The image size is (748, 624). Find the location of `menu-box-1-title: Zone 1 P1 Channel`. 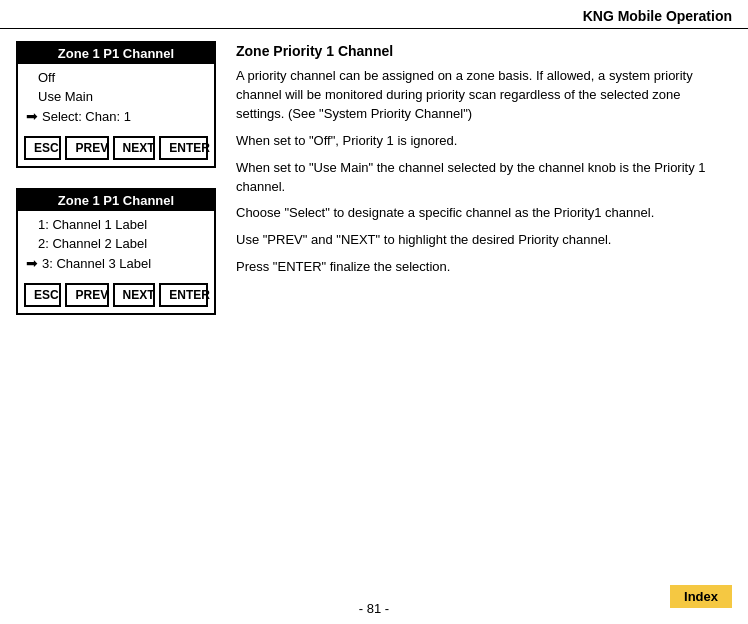

menu-box-1-title: Zone 1 P1 Channel is located at coordinates (116, 54).